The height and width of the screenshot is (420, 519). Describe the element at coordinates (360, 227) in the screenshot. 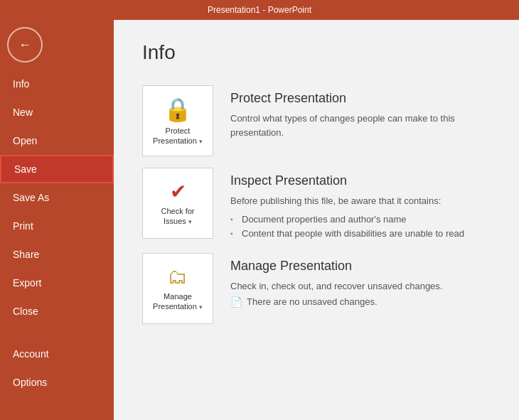

I see `inspect-list: Document properties and author's name Co…` at that location.